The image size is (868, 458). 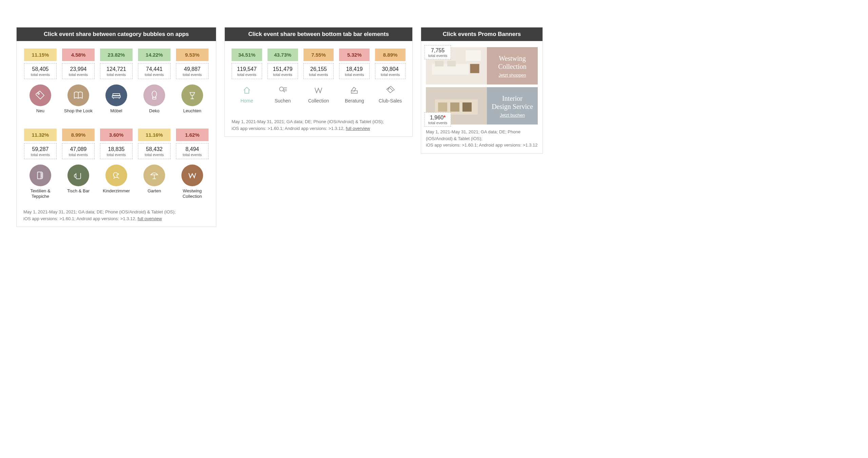 I want to click on events-count: 58,432, so click(x=154, y=149).